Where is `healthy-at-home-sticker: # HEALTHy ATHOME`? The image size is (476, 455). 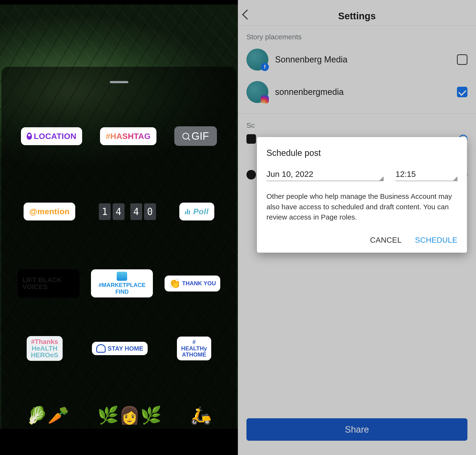
healthy-at-home-sticker: # HEALTHy ATHOME is located at coordinates (194, 348).